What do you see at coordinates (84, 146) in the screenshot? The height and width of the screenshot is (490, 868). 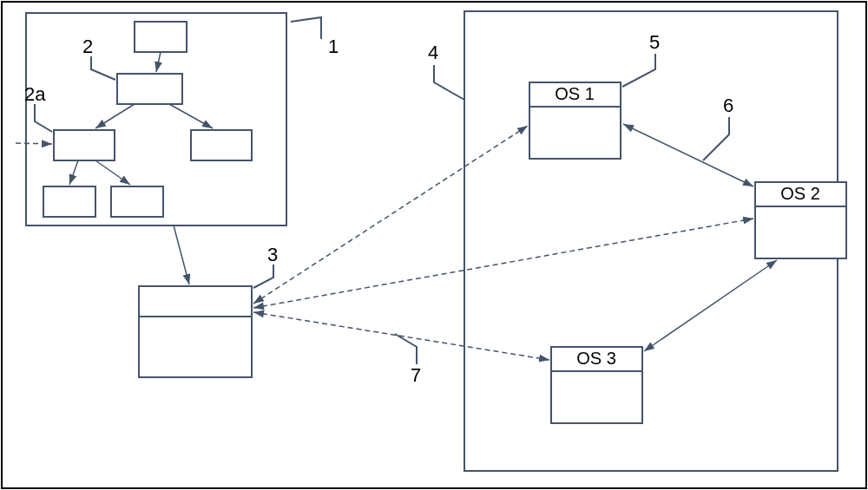 I see `tree-node-2a` at bounding box center [84, 146].